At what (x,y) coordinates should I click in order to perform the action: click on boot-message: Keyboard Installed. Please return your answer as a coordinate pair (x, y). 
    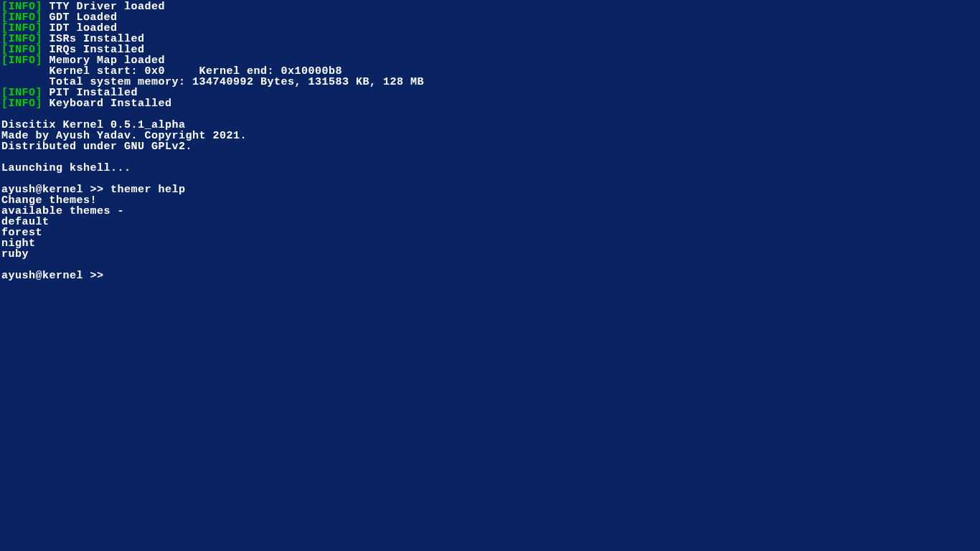
    Looking at the image, I should click on (110, 103).